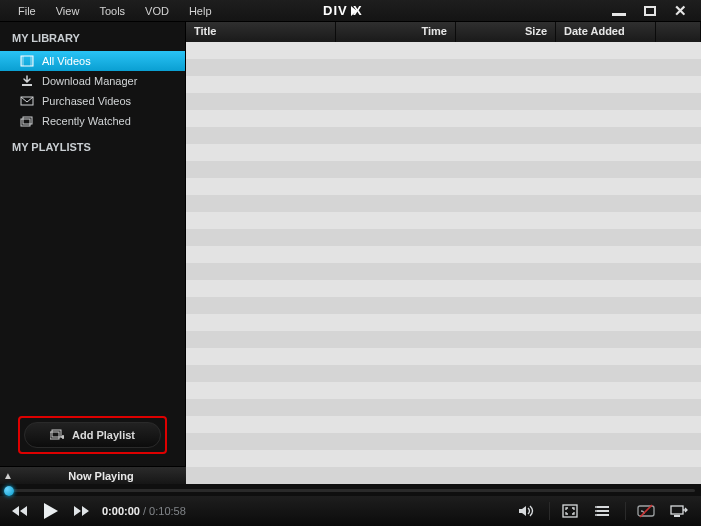 The height and width of the screenshot is (526, 701). I want to click on film-icon, so click(27, 61).